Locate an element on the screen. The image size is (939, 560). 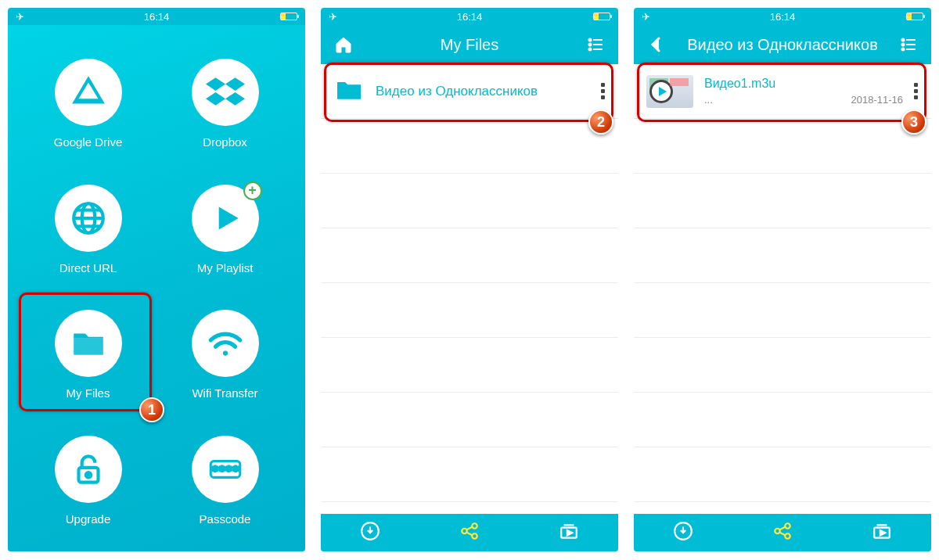
grid-label: Direct URL is located at coordinates (88, 267).